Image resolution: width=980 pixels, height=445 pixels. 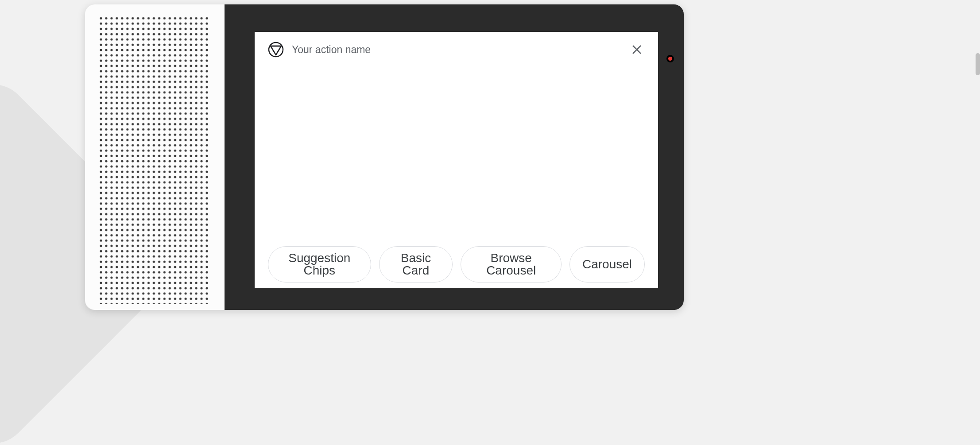 I want to click on card-header: Your action name, so click(x=456, y=50).